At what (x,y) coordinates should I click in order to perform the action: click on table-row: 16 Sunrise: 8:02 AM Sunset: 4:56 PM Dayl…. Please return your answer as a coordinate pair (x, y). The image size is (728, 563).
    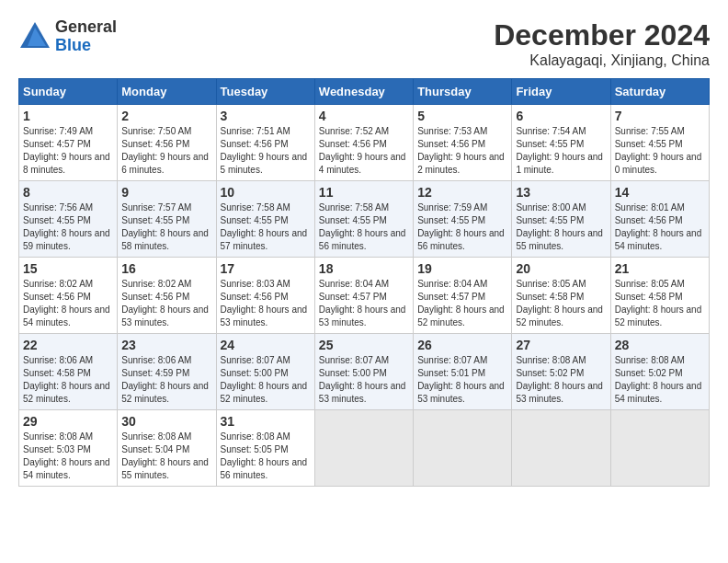
    Looking at the image, I should click on (167, 296).